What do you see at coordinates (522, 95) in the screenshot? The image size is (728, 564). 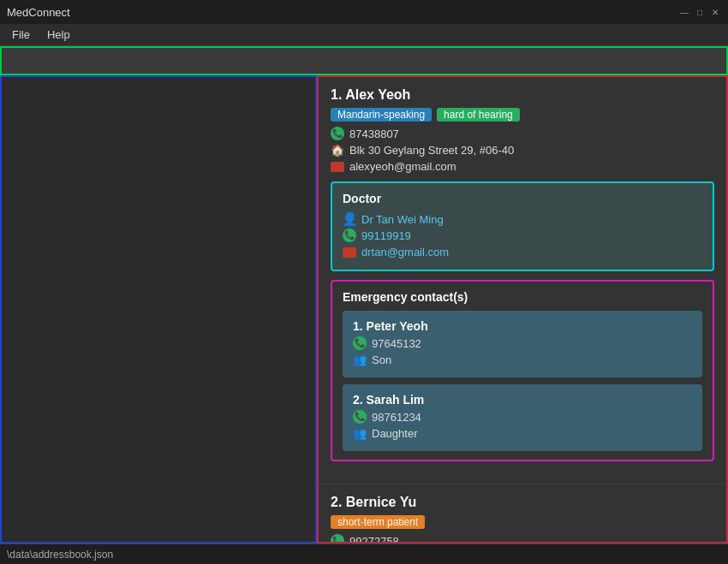 I see `patient-1-name: 1. Alex Yeoh` at bounding box center [522, 95].